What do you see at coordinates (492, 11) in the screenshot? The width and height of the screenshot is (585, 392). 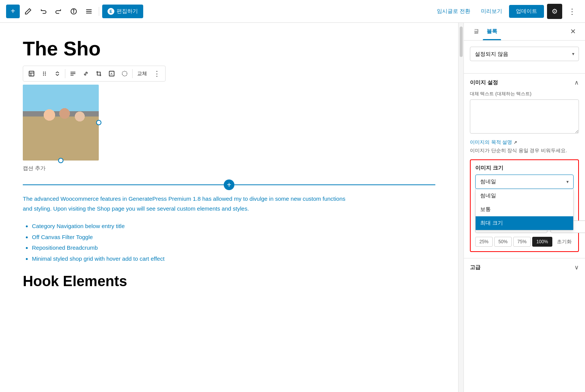 I see `preview-button: 미리보기` at bounding box center [492, 11].